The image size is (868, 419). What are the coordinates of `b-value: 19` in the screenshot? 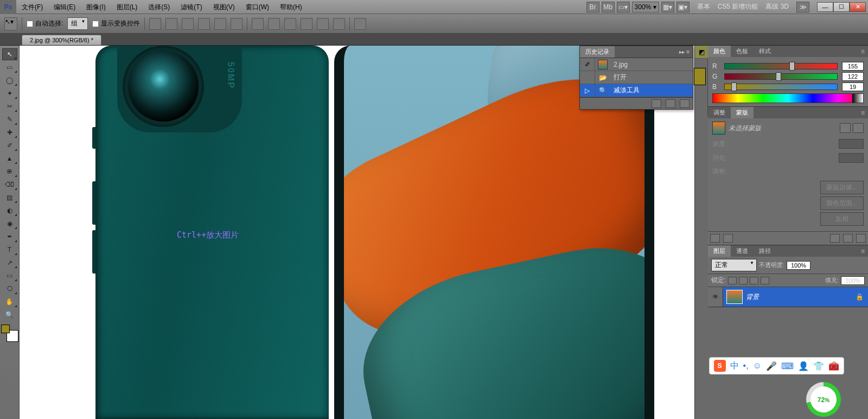 It's located at (853, 87).